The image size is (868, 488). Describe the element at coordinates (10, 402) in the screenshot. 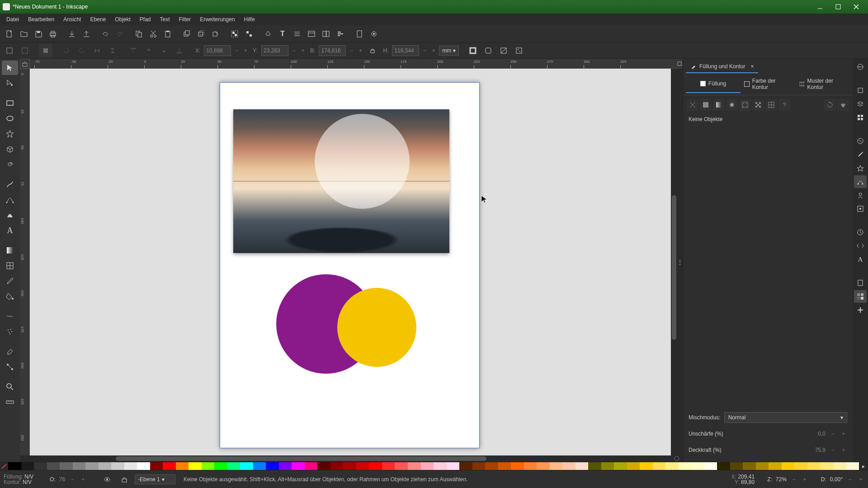

I see `measure-tool` at that location.